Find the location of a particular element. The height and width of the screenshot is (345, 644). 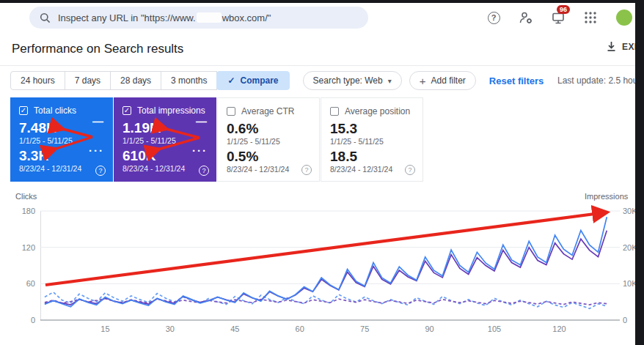

left-axis-title: Clicks is located at coordinates (26, 196).